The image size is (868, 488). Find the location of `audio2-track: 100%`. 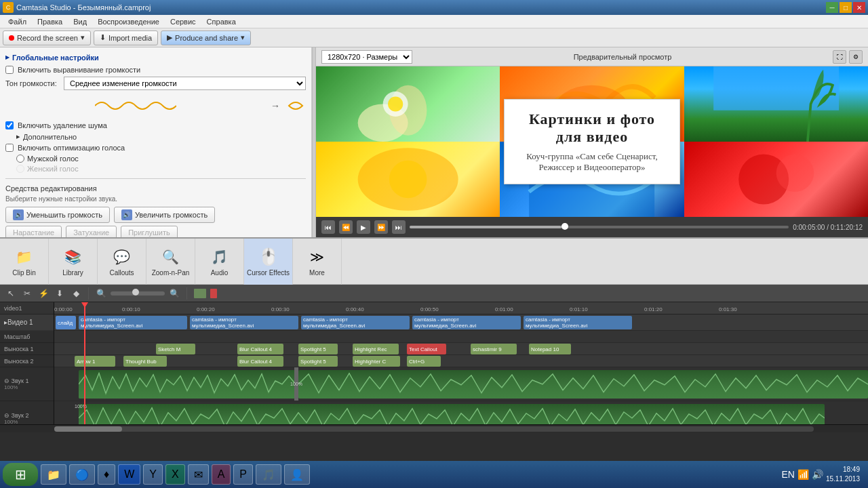

audio2-track: 100% is located at coordinates (461, 413).